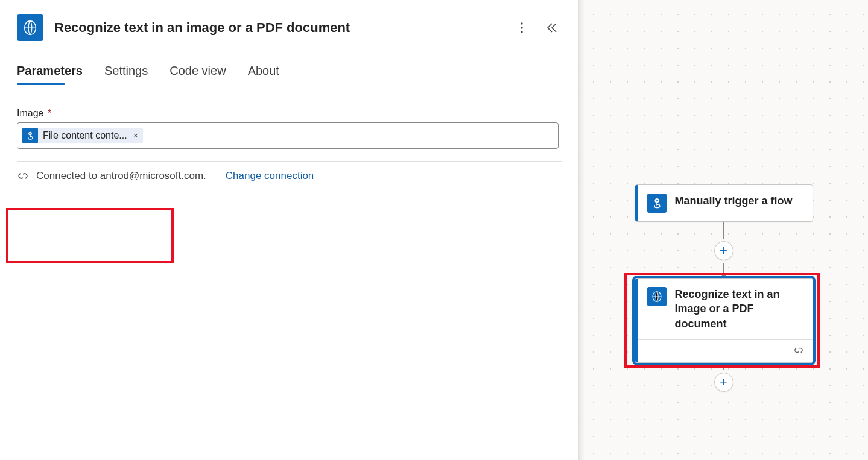  What do you see at coordinates (582, 230) in the screenshot?
I see `canvas-left-shadow` at bounding box center [582, 230].